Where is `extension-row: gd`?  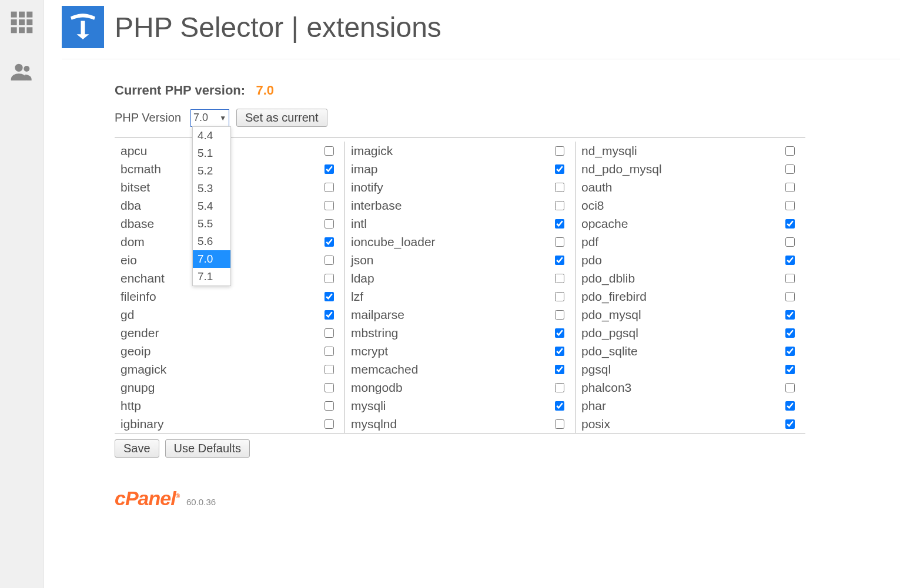 extension-row: gd is located at coordinates (229, 315).